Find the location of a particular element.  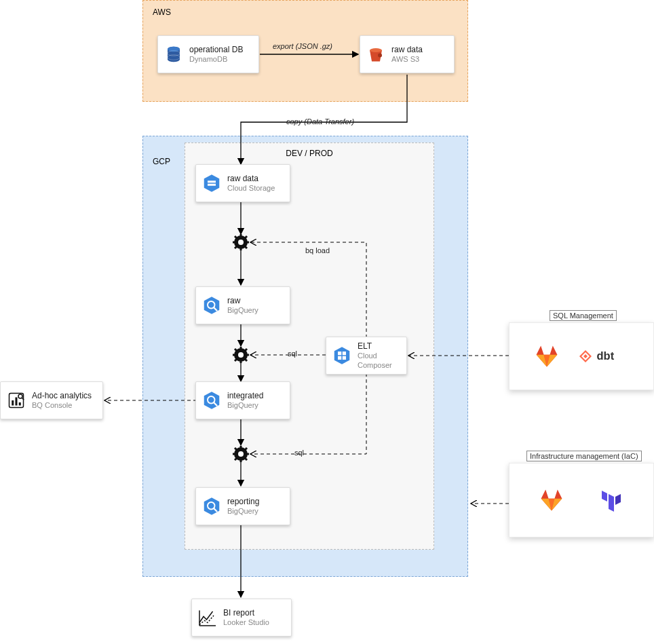

cloud-composer-icon is located at coordinates (342, 356).